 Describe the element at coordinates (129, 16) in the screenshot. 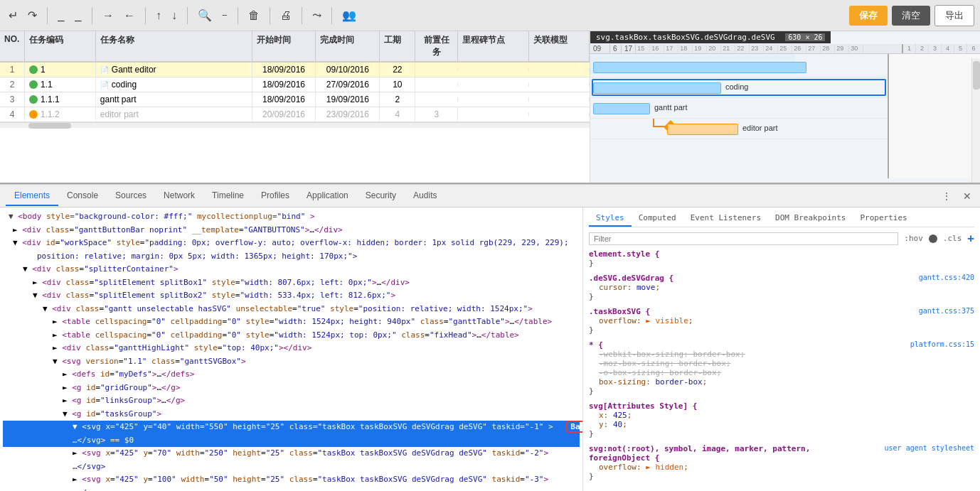

I see `arrow-left-button: ←` at that location.